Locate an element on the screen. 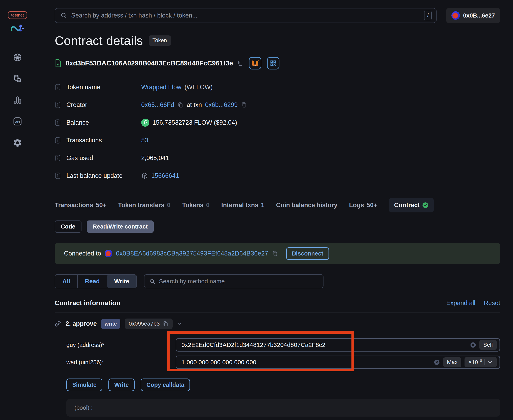 Image resolution: width=513 pixels, height=420 pixels. filter-read: Read is located at coordinates (92, 281).